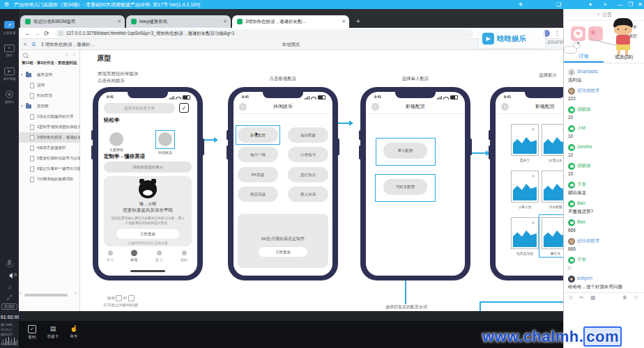 This screenshot has height=348, width=644. Describe the element at coordinates (49, 159) in the screenshot. I see `tree-page-5: 5查看往期和当前学习记录` at that location.